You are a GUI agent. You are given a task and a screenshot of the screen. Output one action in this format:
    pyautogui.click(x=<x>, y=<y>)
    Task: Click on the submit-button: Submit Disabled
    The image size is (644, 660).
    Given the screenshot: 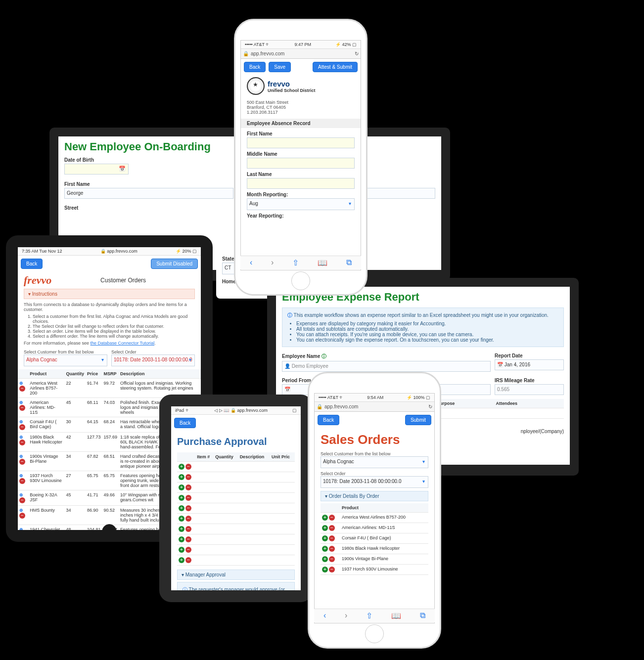 What is the action you would take?
    pyautogui.click(x=174, y=264)
    